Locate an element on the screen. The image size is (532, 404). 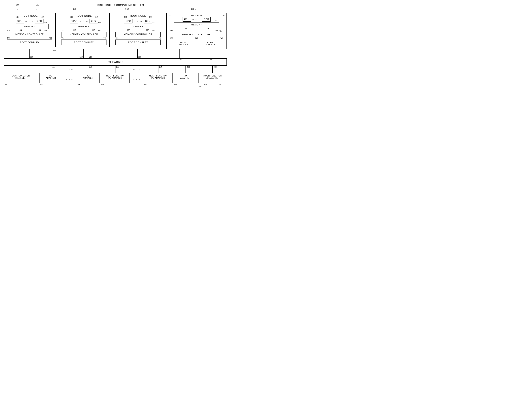
rootcomplex-161: ROOT COMPLEX is located at coordinates (84, 42).